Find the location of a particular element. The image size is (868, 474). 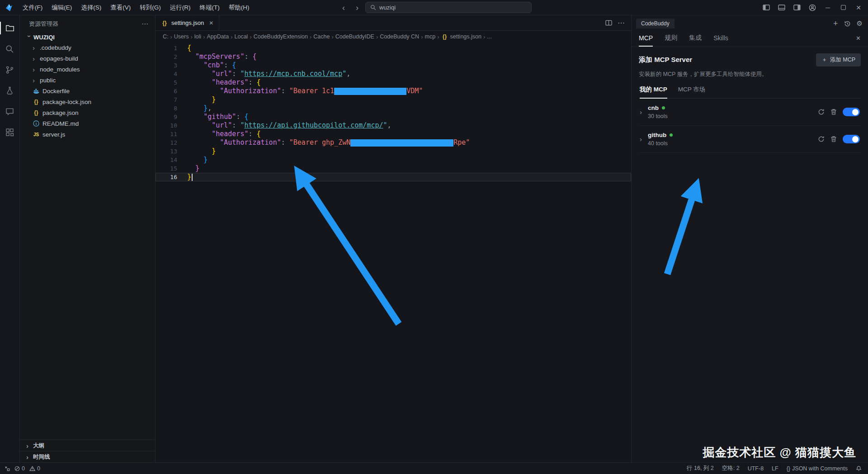

layout-sidebar-left-icon is located at coordinates (766, 8).